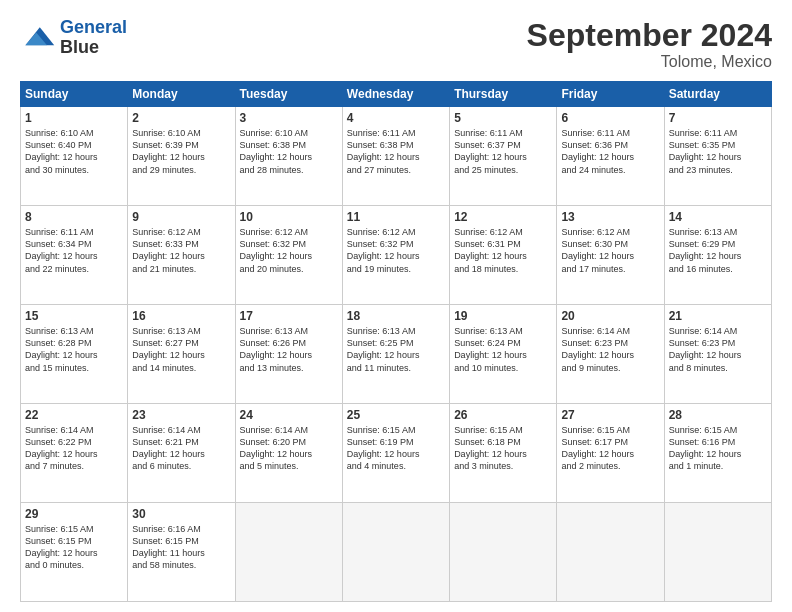 This screenshot has width=792, height=612. What do you see at coordinates (289, 118) in the screenshot?
I see `day-number: 3` at bounding box center [289, 118].